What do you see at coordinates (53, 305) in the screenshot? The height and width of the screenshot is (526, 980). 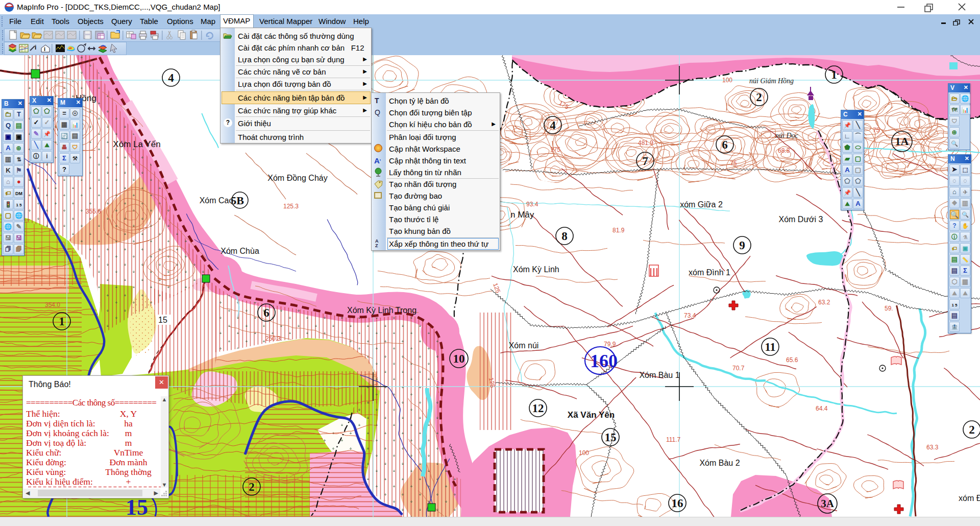 I see `svg-text: 354.0` at bounding box center [53, 305].